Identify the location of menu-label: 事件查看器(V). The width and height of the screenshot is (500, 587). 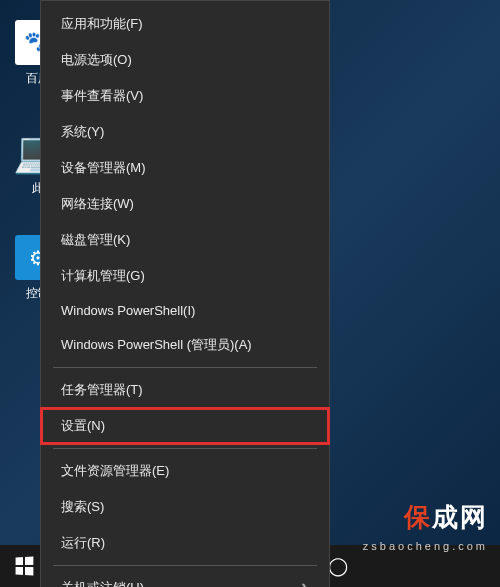
(102, 96).